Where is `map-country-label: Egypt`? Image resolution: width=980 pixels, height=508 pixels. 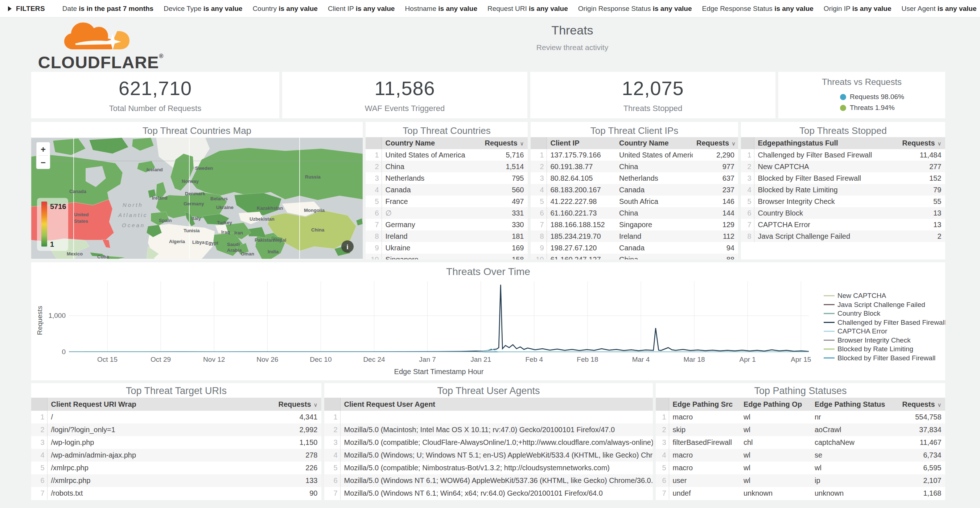
map-country-label: Egypt is located at coordinates (212, 243).